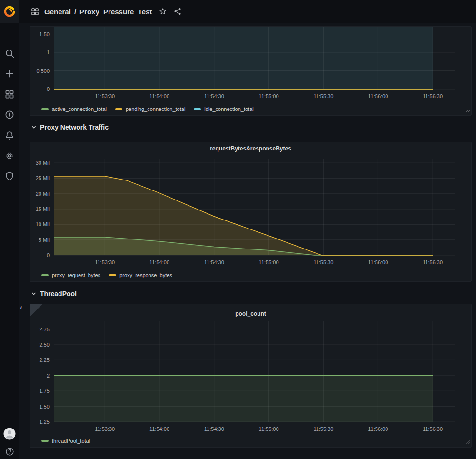 The height and width of the screenshot is (459, 476). I want to click on legend-item: threadPool_total, so click(66, 441).